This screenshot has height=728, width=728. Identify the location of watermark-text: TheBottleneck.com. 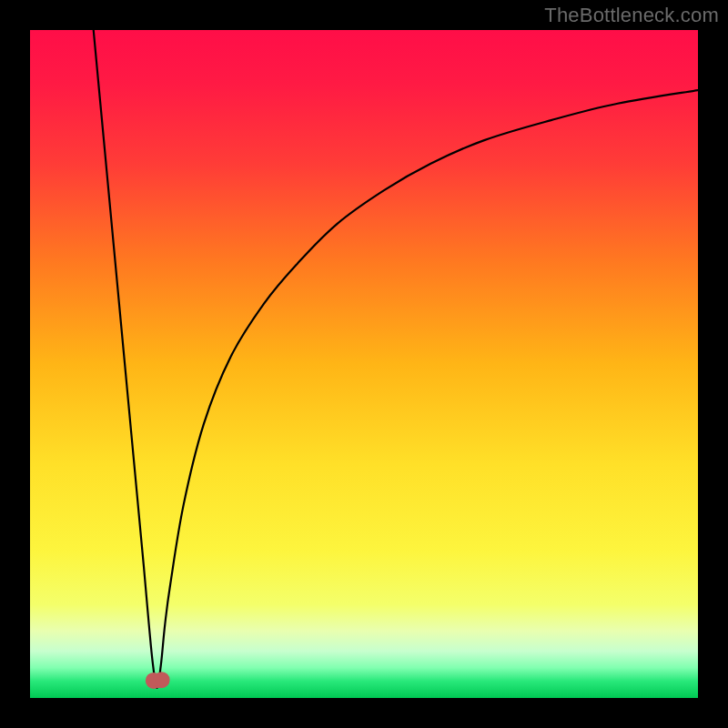
(632, 15).